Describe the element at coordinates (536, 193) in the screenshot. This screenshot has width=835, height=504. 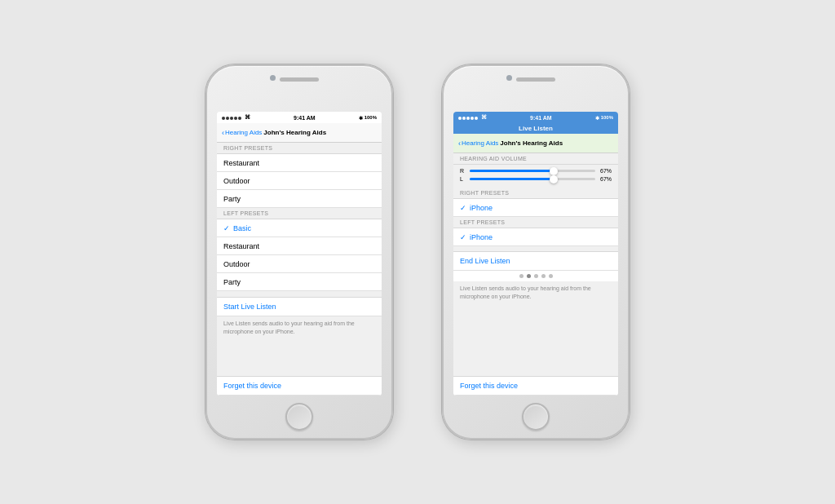
I see `right-presets-header-2: RIGHT PRESETS` at that location.